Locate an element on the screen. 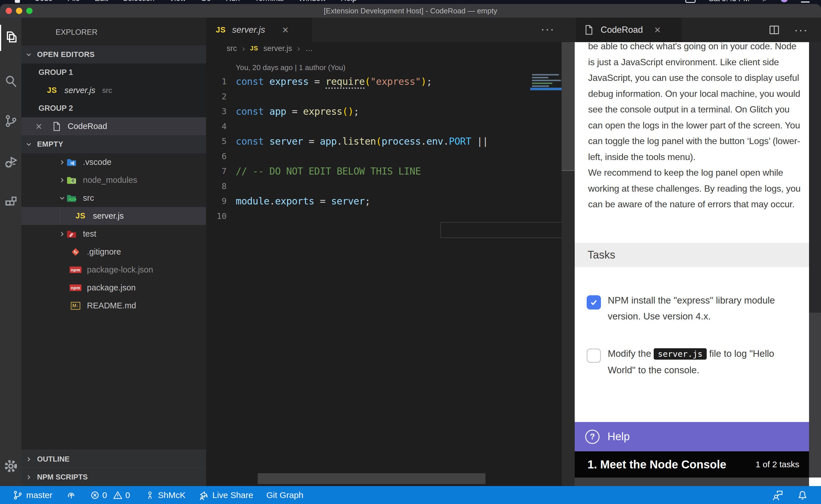  webview-scrollbar is located at coordinates (815, 264).